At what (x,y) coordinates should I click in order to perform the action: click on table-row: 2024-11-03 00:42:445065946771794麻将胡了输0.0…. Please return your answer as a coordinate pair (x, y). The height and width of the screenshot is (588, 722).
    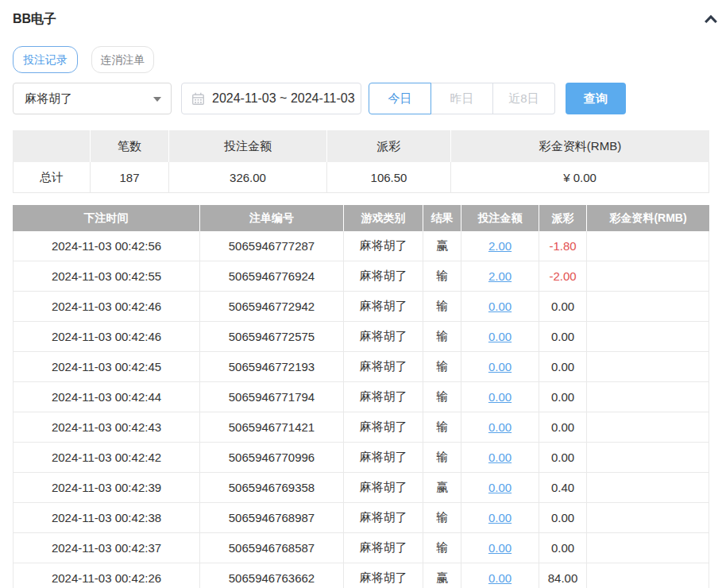
    Looking at the image, I should click on (361, 397).